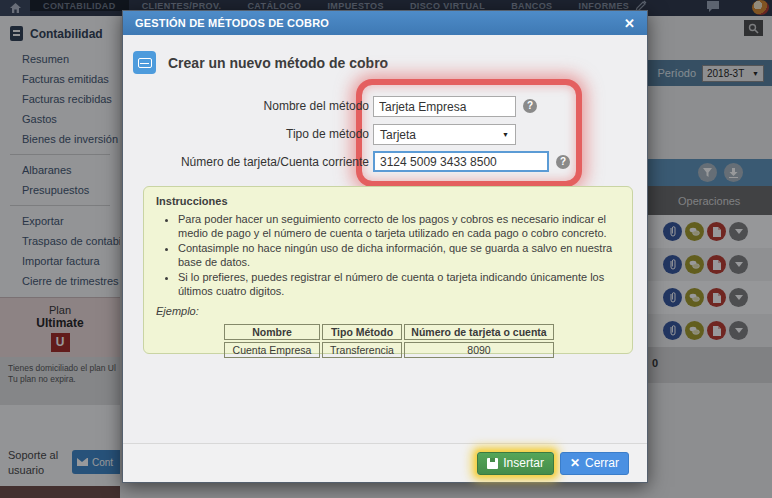 The image size is (772, 498). I want to click on modal-title: GESTIÓN DE MÉTODOS DE COBRO, so click(232, 23).